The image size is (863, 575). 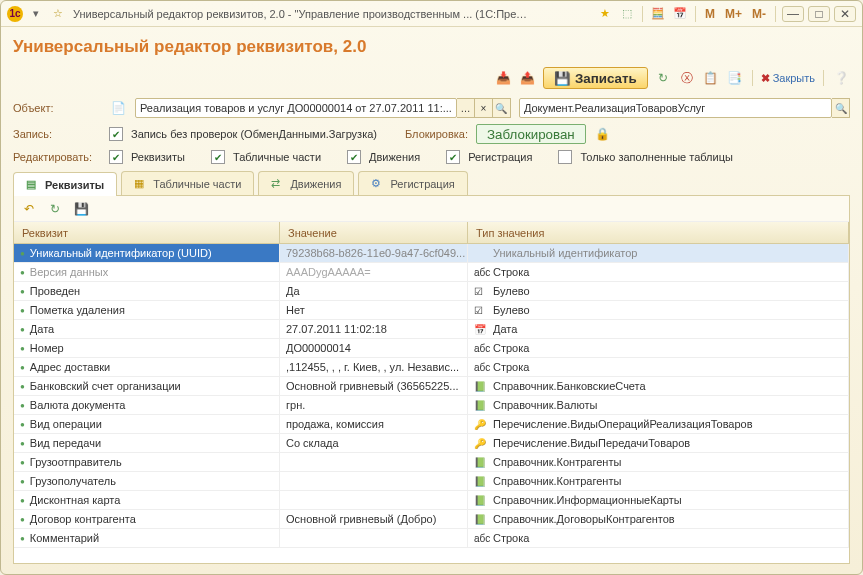 What do you see at coordinates (58, 14) in the screenshot?
I see `star-outline-icon: ☆` at bounding box center [58, 14].